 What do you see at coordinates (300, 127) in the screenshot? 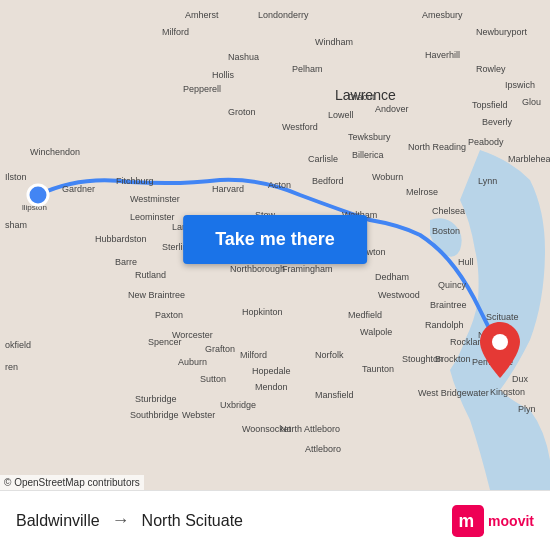
I see `svg-text: Westford` at bounding box center [300, 127].